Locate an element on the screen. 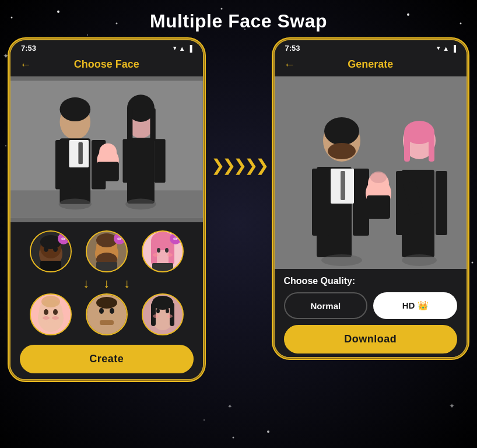  face-swap-section: ✏ ✏ is located at coordinates (107, 301).